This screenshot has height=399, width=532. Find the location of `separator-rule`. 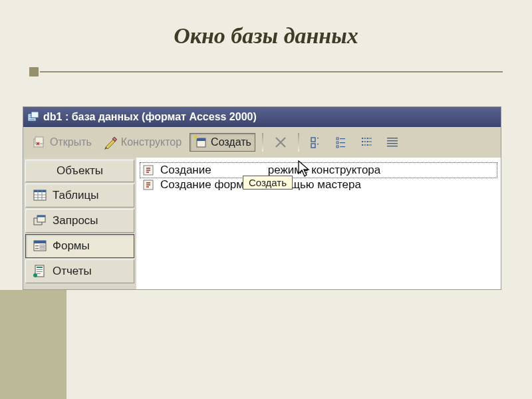

separator-rule is located at coordinates (266, 63).